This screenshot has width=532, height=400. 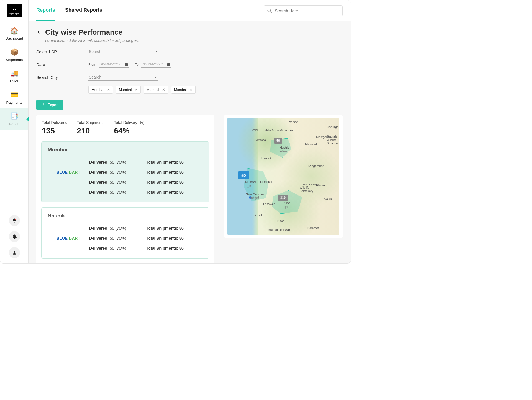 What do you see at coordinates (14, 98) in the screenshot?
I see `sidebar-item-payments: 💳 Payments` at bounding box center [14, 98].